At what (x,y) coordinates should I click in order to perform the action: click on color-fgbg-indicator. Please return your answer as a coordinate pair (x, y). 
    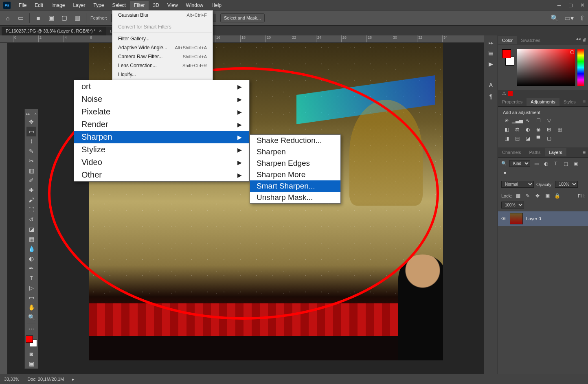
    Looking at the image, I should click on (508, 57).